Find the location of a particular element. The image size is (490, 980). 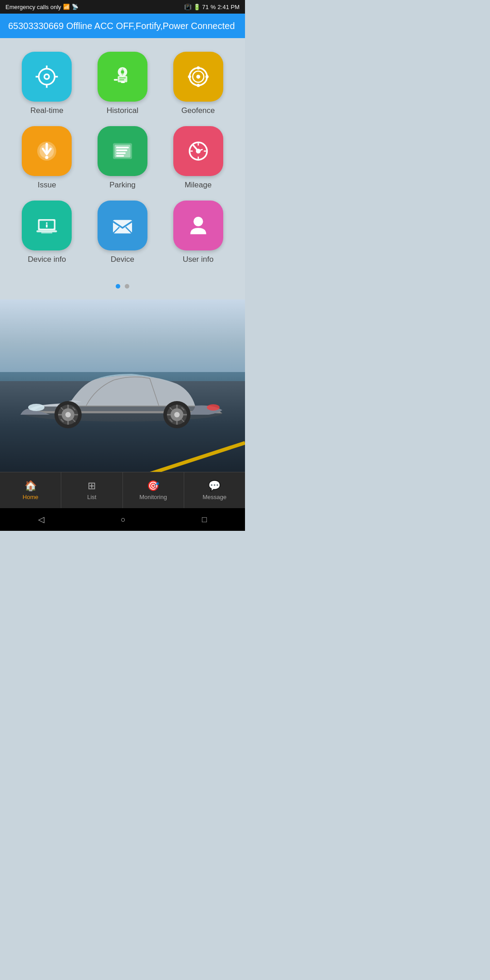

monitoring-label: Monitoring is located at coordinates (153, 497).